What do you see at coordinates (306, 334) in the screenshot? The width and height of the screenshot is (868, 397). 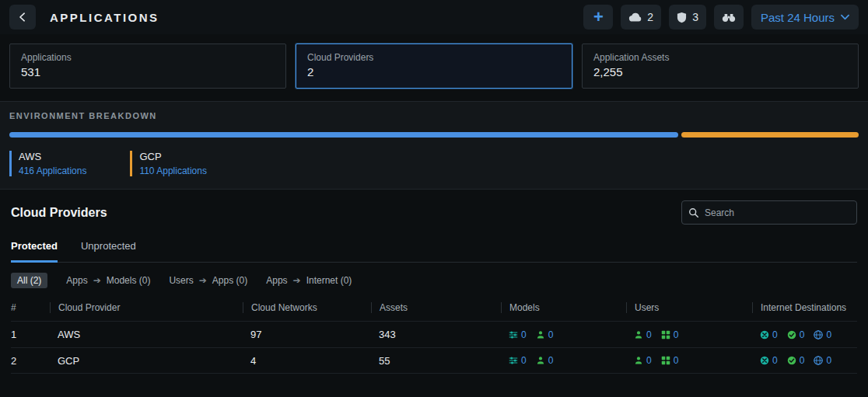 I see `cell-networks: 97` at bounding box center [306, 334].